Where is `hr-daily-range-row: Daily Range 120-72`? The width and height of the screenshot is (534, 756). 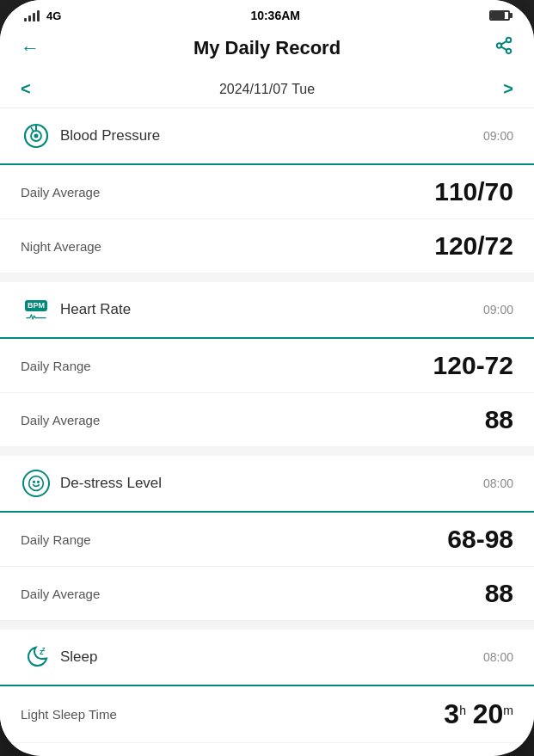 hr-daily-range-row: Daily Range 120-72 is located at coordinates (267, 366).